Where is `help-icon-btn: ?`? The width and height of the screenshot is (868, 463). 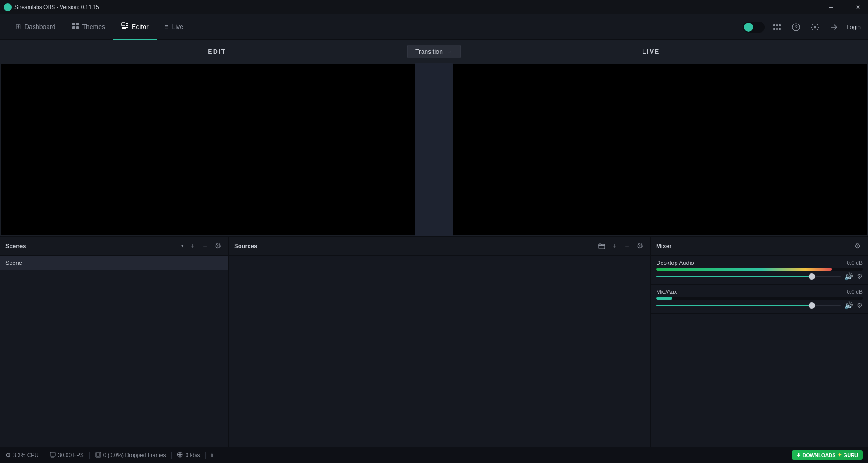
help-icon-btn: ? is located at coordinates (796, 27).